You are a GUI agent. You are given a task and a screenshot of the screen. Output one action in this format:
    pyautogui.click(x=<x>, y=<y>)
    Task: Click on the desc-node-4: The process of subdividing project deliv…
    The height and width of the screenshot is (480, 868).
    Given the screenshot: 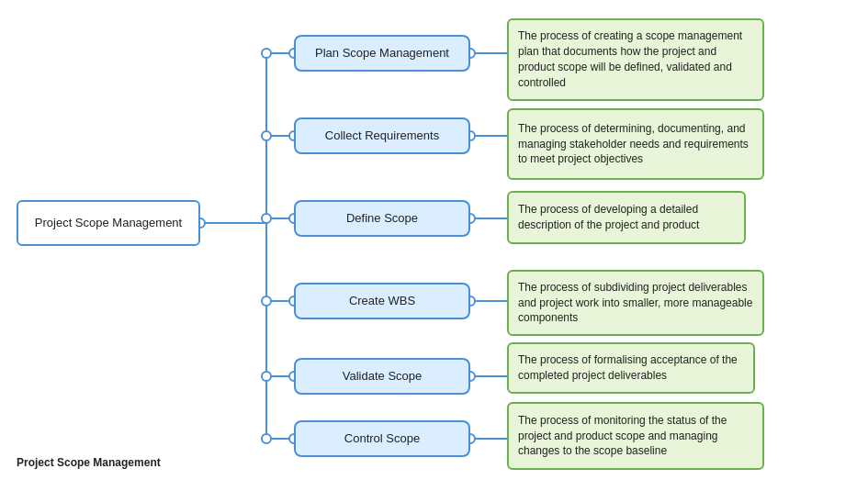 What is the action you would take?
    pyautogui.click(x=636, y=303)
    